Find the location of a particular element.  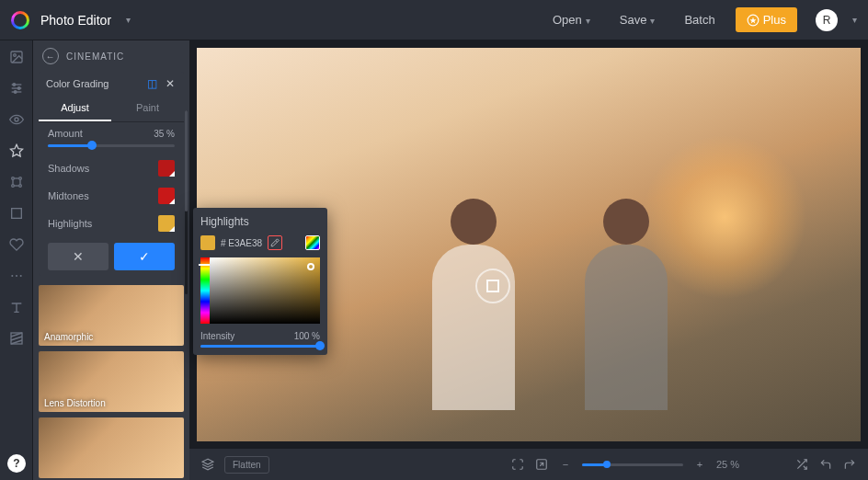

layers-icon is located at coordinates (208, 464).